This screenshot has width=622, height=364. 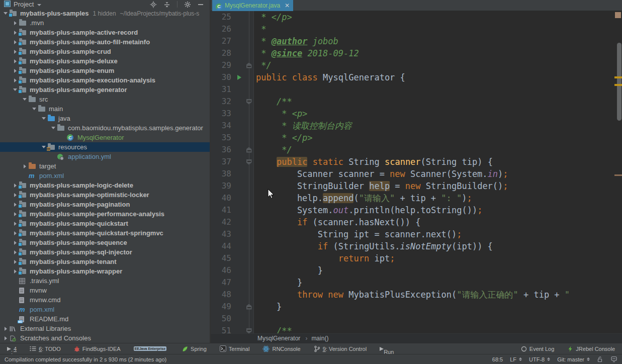 I want to click on tree-item-mybatis-plus-samples: mybatis-plus-samples1 hidden~/IdeaProjec…, so click(x=105, y=13).